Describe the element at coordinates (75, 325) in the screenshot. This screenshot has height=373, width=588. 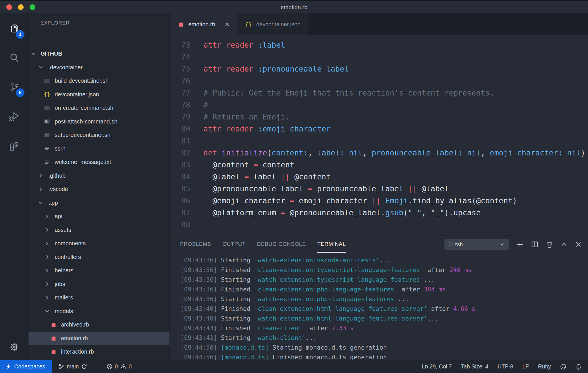
I see `tree-item-label: archived.rb` at that location.